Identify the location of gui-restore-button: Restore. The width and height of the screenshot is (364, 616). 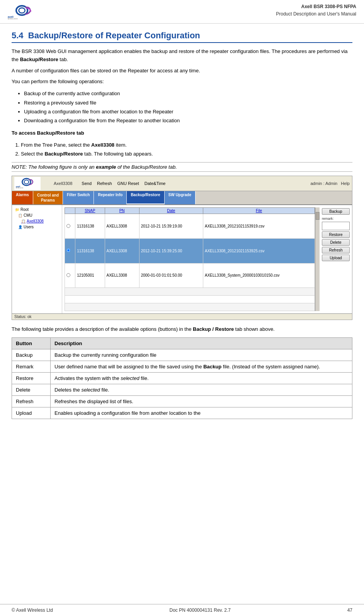
(336, 234).